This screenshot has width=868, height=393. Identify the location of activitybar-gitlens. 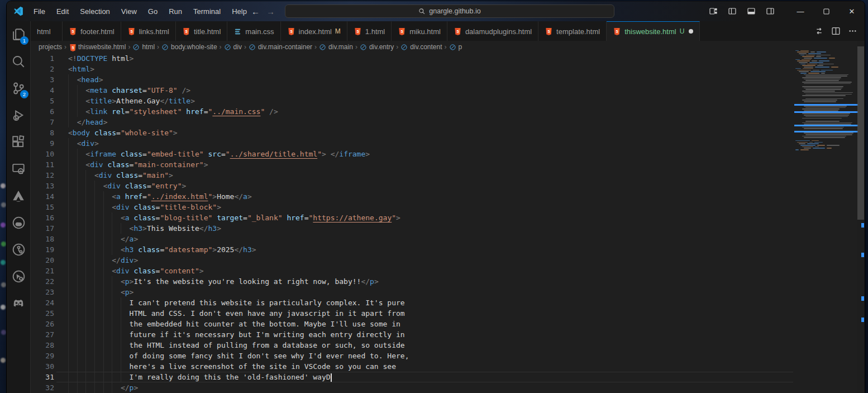
(18, 249).